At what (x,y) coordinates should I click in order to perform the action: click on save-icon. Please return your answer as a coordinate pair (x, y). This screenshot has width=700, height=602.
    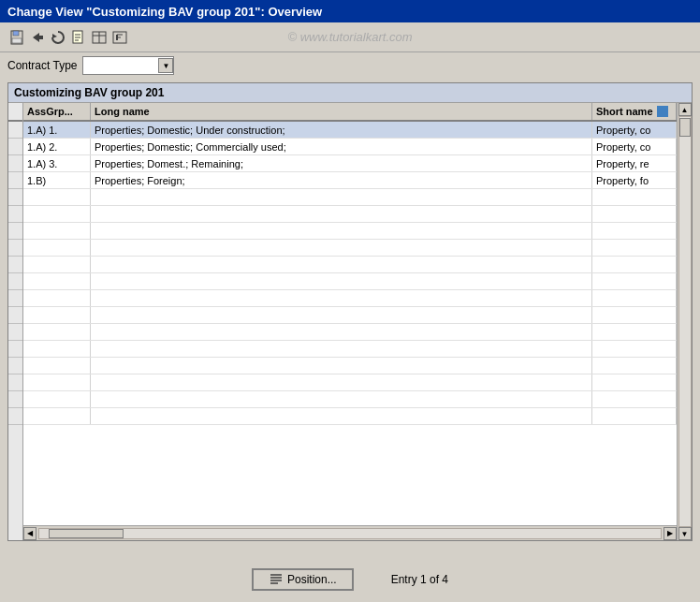
    Looking at the image, I should click on (17, 37).